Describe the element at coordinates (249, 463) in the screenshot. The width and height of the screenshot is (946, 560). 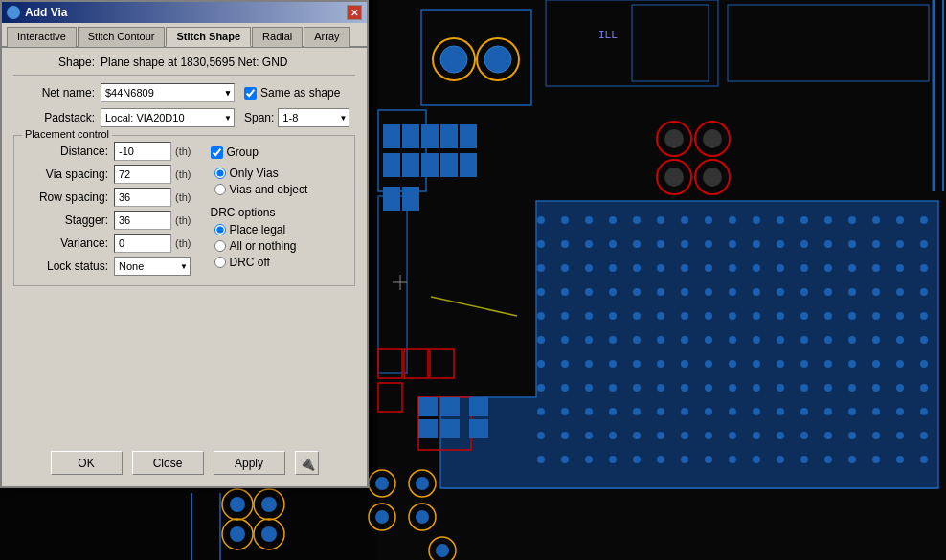
I see `apply-button: Apply` at that location.